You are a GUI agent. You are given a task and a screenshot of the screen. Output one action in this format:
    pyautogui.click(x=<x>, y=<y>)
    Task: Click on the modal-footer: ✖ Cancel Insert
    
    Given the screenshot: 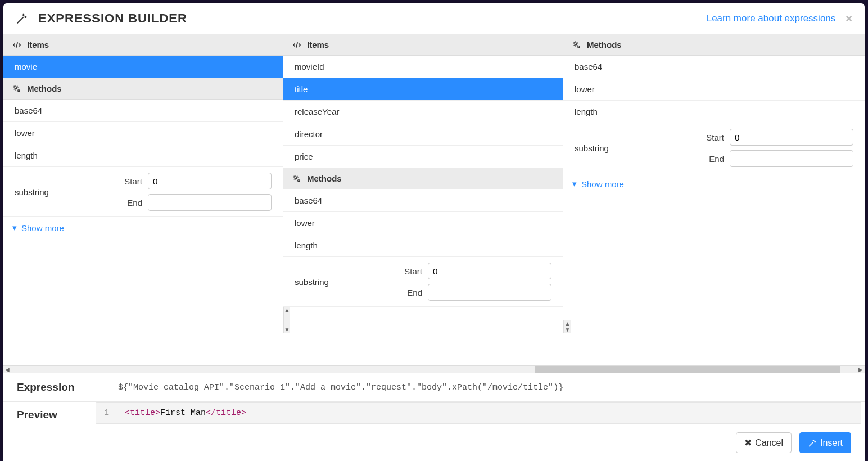 What is the action you would take?
    pyautogui.click(x=434, y=442)
    